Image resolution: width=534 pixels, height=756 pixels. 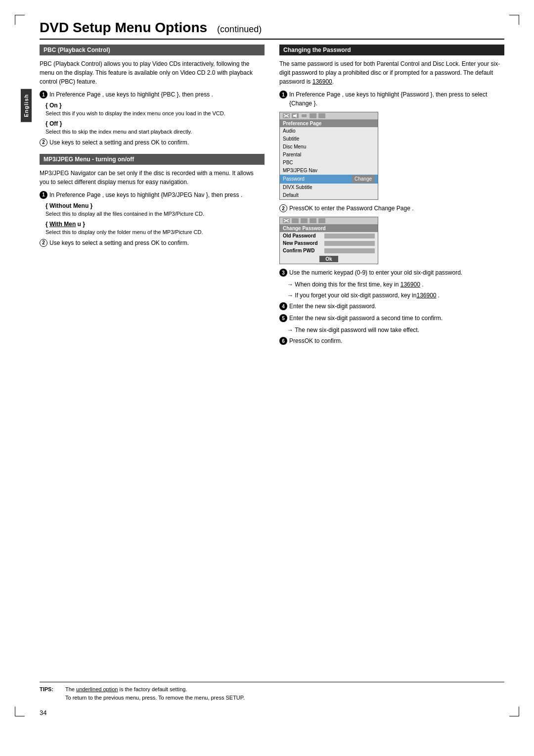 What do you see at coordinates (329, 163) in the screenshot?
I see `screen-body: Audio Subtitle Disc Menu Parental PBC MP…` at bounding box center [329, 163].